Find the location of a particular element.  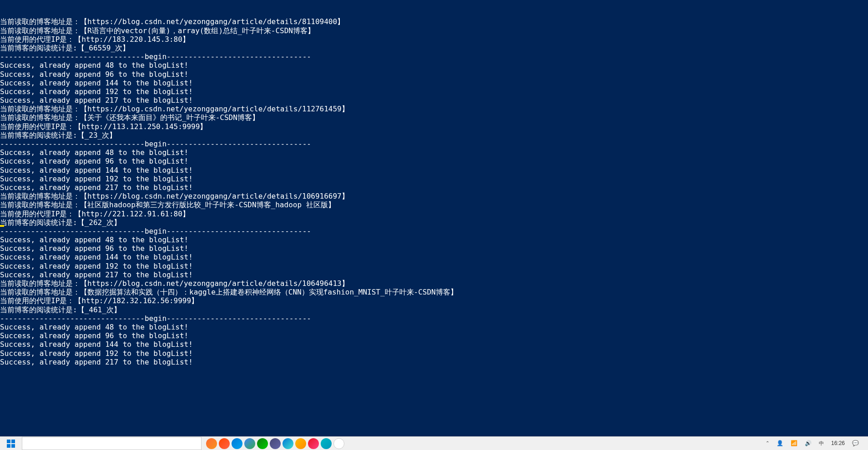

terminal-line: 当前读取的博客地址是：【R语言中的vector(向量)，array(数组)总结_… is located at coordinates (434, 31).